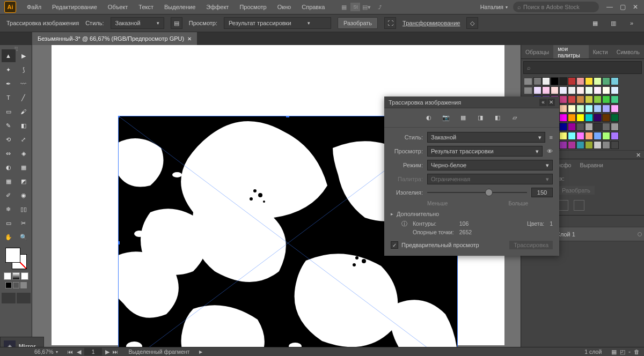  Describe the element at coordinates (79, 352) in the screenshot. I see `prev-icon: ◀` at that location.